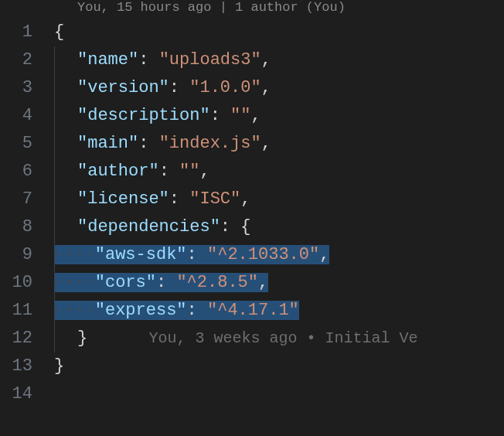 This screenshot has width=504, height=436. Describe the element at coordinates (252, 60) in the screenshot. I see `code-line: 2 "name": "uploads3",` at that location.